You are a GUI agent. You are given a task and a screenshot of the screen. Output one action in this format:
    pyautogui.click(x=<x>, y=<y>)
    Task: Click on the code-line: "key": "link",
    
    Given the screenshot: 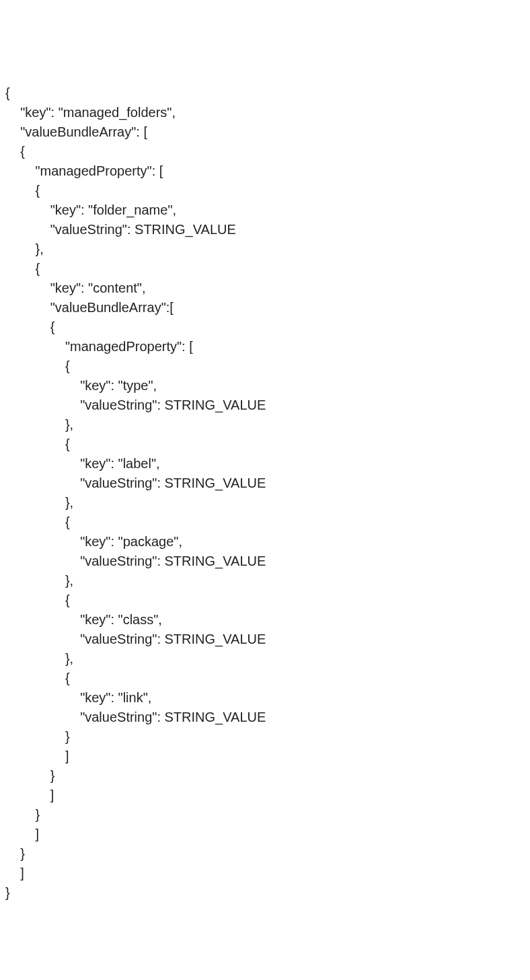 What is the action you would take?
    pyautogui.click(x=265, y=698)
    